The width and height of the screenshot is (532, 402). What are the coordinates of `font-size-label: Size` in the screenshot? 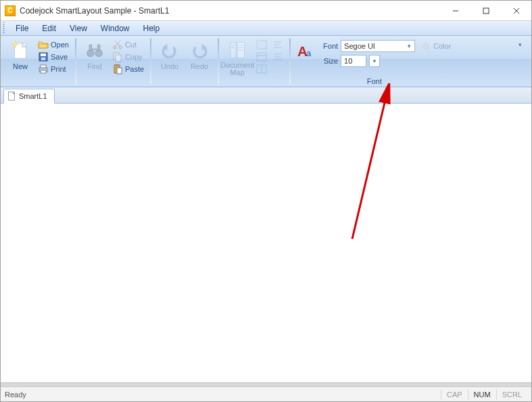 It's located at (329, 61).